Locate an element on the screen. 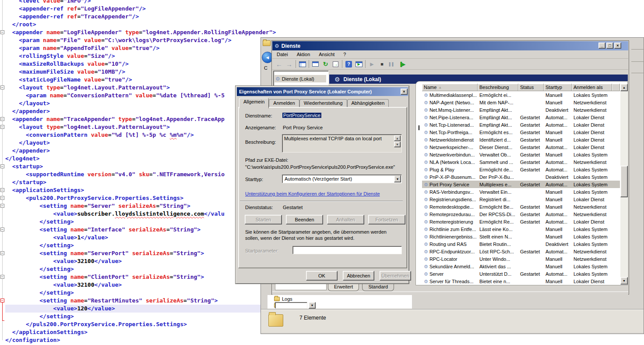  start-service-icon: ▶ is located at coordinates (372, 64).